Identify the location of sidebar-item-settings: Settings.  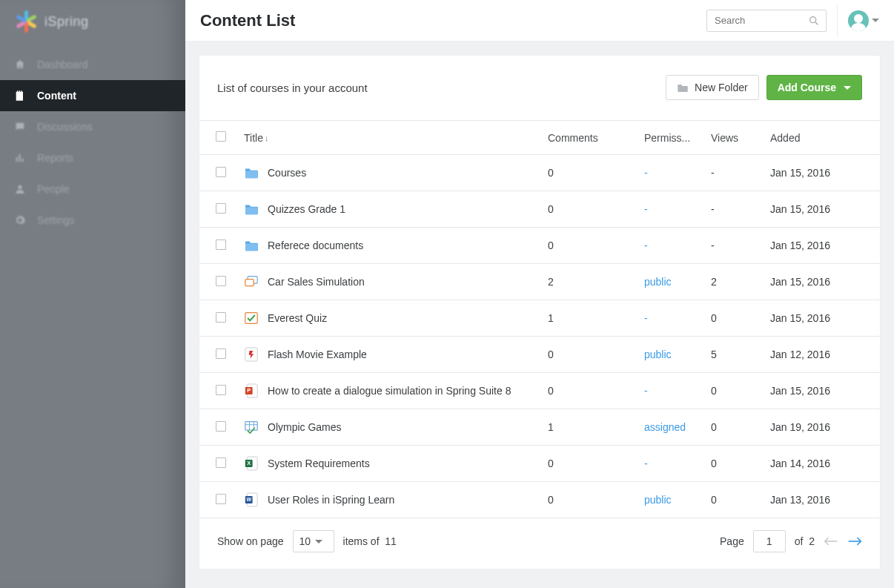
(93, 220).